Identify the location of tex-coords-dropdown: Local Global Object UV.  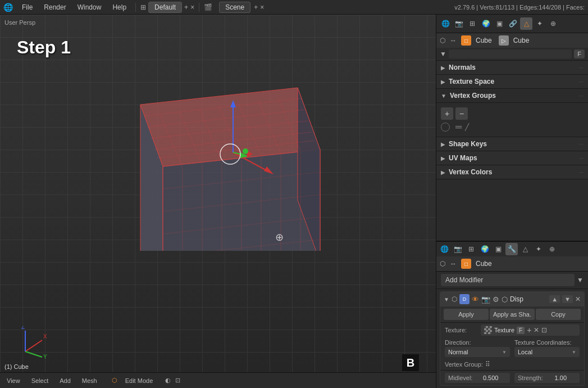
(547, 352).